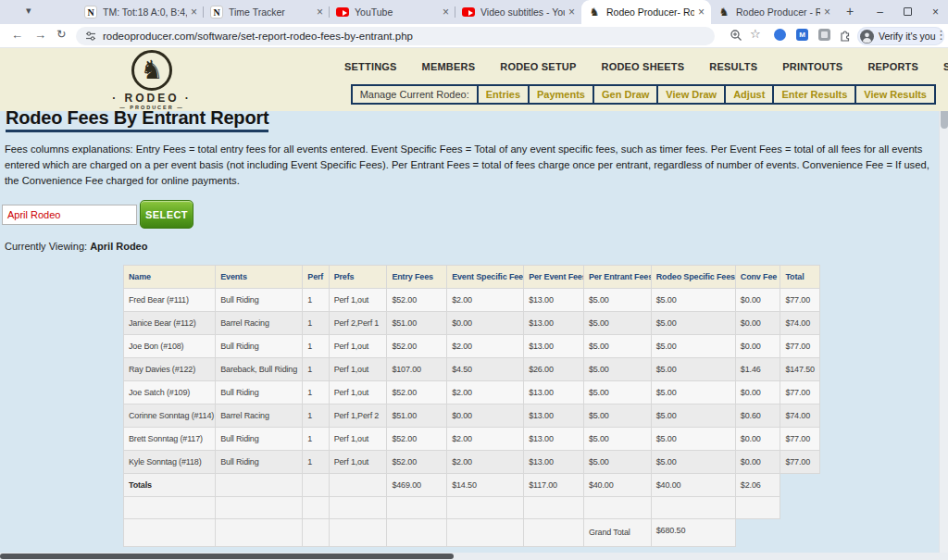 The width and height of the screenshot is (948, 560). I want to click on column-header: Rodeo Specific Fees, so click(692, 278).